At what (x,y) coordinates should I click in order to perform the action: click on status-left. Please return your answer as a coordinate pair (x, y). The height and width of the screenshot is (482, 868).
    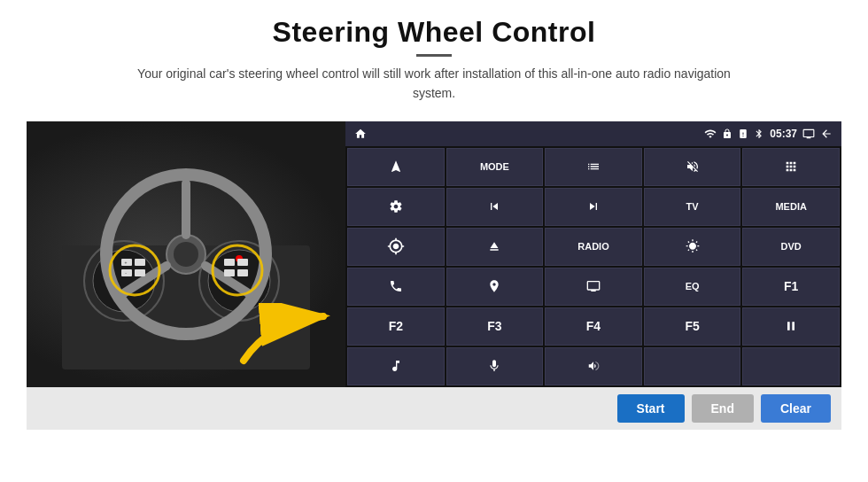
    Looking at the image, I should click on (360, 134).